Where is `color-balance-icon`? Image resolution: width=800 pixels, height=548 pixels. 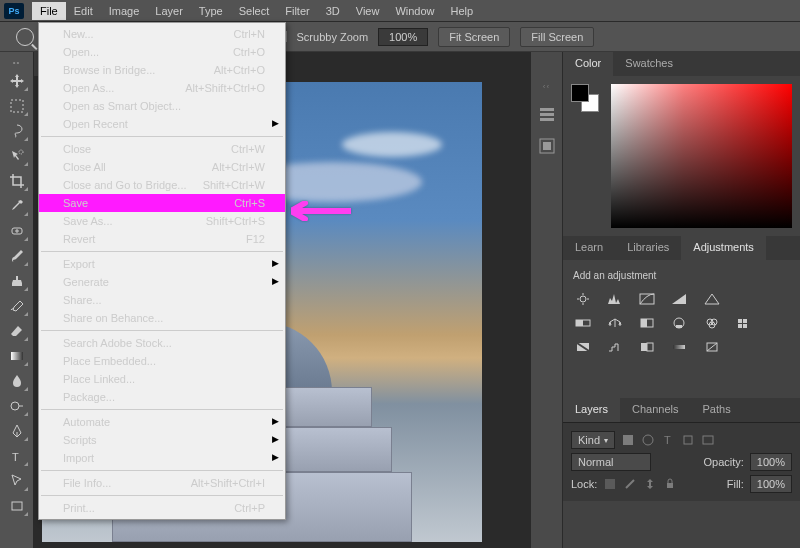 color-balance-icon is located at coordinates (615, 323).